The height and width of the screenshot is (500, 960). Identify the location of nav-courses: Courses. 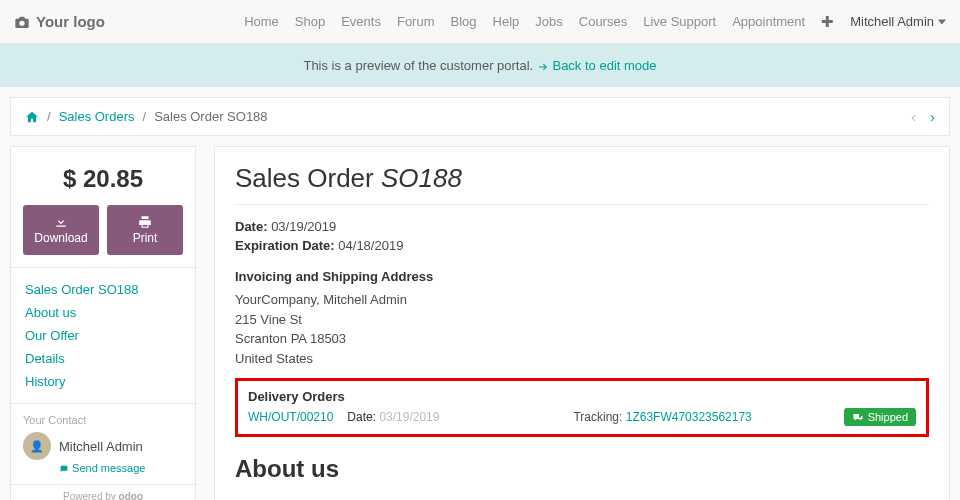
(603, 22).